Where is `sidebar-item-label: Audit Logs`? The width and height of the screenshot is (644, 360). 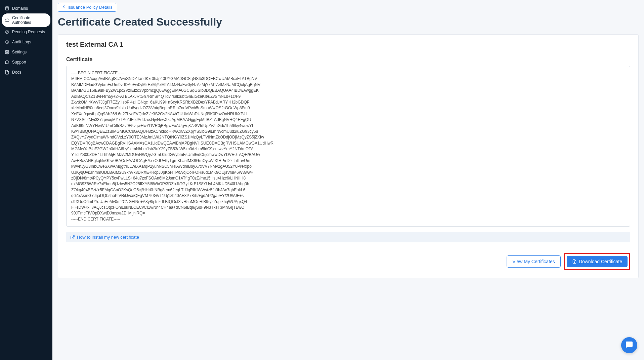
sidebar-item-label: Audit Logs is located at coordinates (22, 42).